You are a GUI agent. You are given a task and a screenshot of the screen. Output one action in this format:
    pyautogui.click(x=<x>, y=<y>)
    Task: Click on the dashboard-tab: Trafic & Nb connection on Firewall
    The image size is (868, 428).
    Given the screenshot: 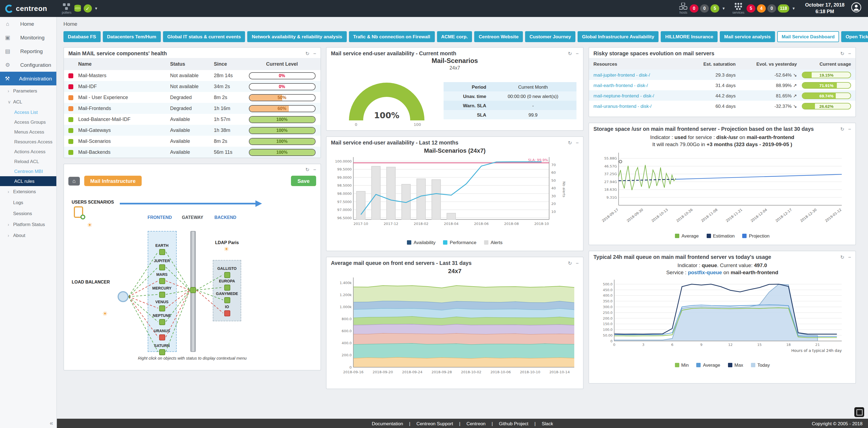 What is the action you would take?
    pyautogui.click(x=392, y=36)
    